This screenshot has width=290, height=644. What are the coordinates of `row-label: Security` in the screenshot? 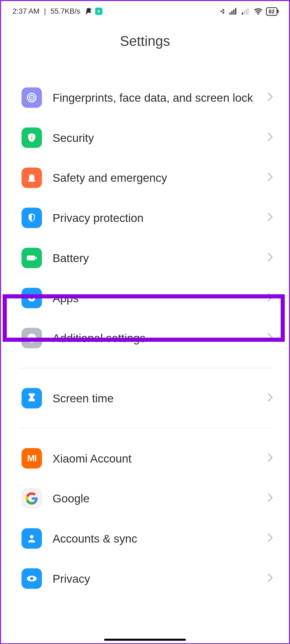 It's located at (154, 138).